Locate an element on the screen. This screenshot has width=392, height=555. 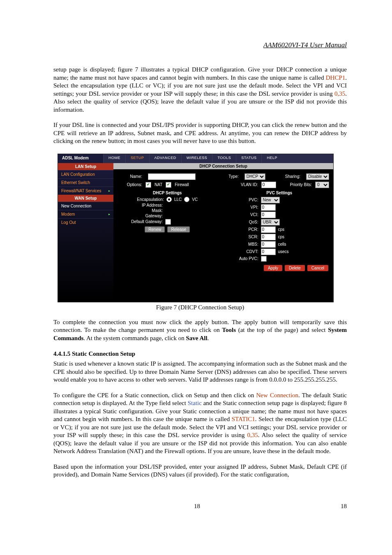
paragraph-3: To complete the connection you must now … is located at coordinates (200, 330).